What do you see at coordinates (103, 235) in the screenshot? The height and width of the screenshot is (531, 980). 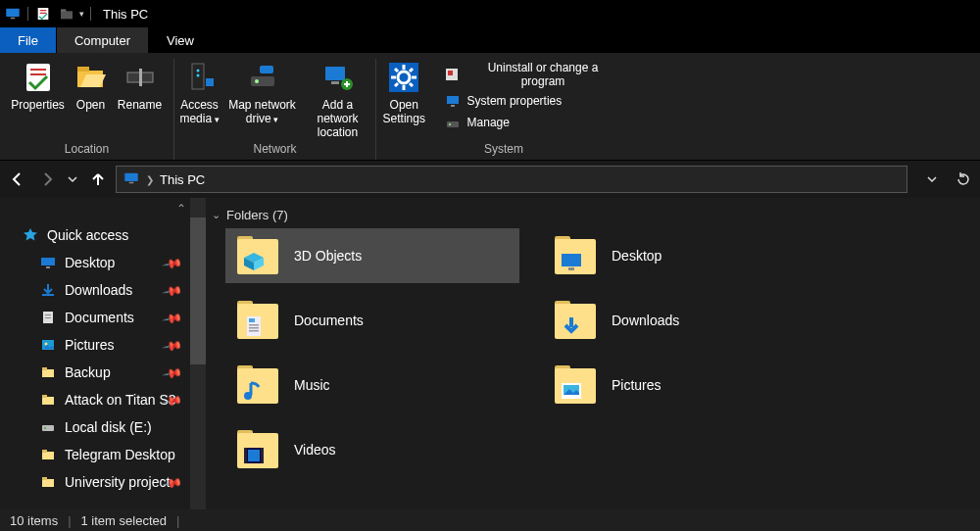 I see `sidebar-quick-access: Quick access` at bounding box center [103, 235].